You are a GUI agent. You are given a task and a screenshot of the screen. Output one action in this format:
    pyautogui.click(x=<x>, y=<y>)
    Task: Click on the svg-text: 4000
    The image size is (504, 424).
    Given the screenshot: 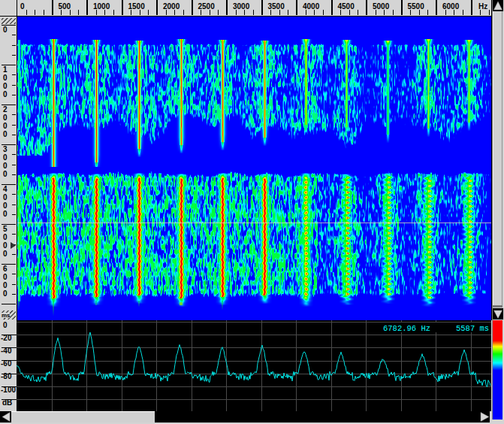 What is the action you would take?
    pyautogui.click(x=311, y=6)
    